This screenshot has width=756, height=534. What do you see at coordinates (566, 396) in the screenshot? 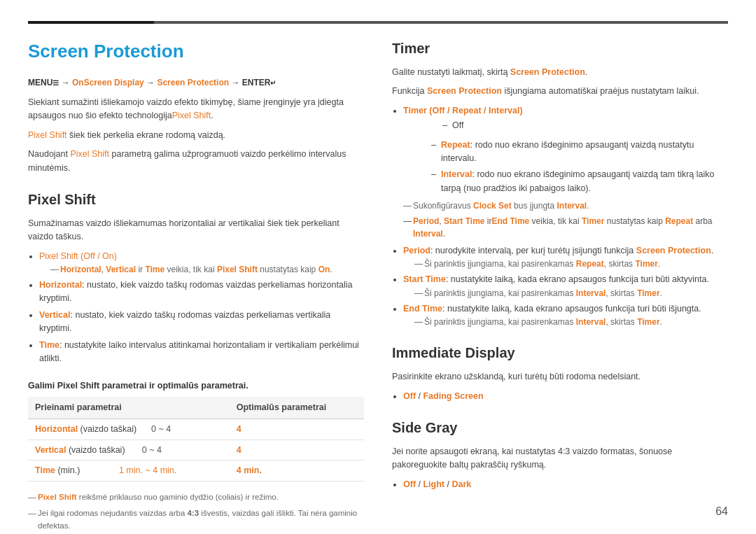
I see `bullet-fading-screen: Off / Fading Screen` at bounding box center [566, 396].